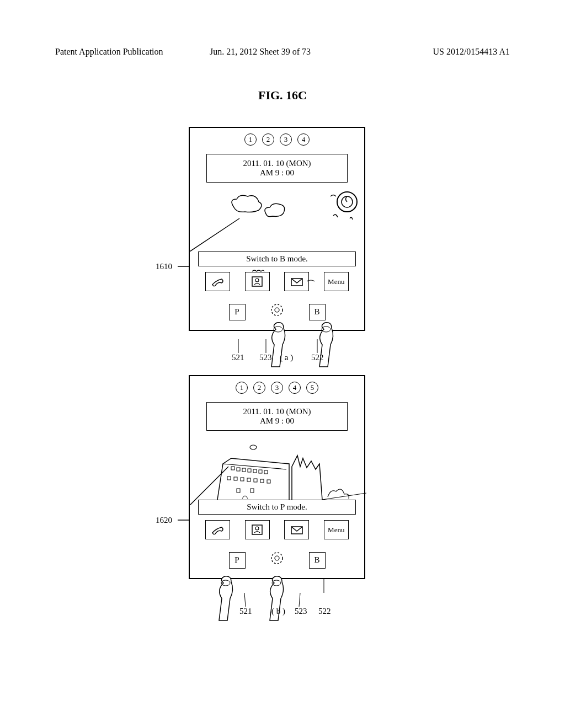 This screenshot has height=728, width=565. What do you see at coordinates (297, 529) in the screenshot?
I see `mail-icon-b` at bounding box center [297, 529].